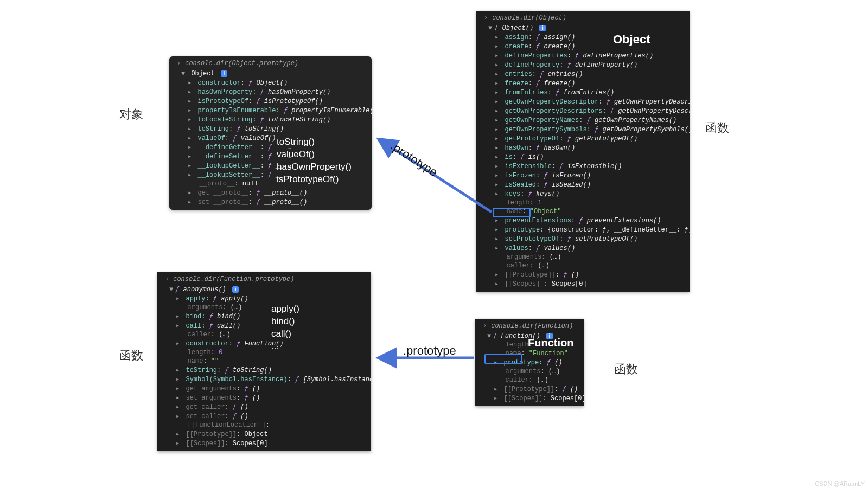 This screenshot has height=488, width=868. What do you see at coordinates (264, 425) in the screenshot?
I see `tree-row: [[FunctionLocation]]:` at bounding box center [264, 425].